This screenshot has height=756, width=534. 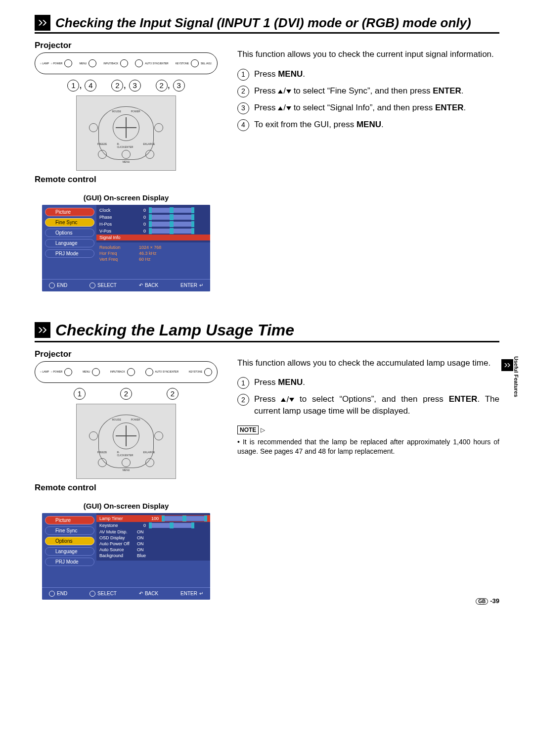 What do you see at coordinates (488, 601) in the screenshot?
I see `page-number: GB-39` at bounding box center [488, 601].